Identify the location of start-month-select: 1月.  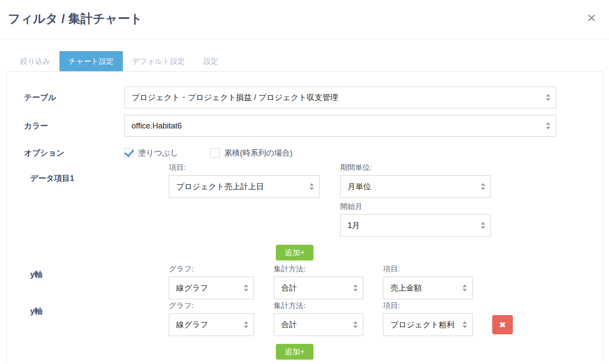
(415, 225).